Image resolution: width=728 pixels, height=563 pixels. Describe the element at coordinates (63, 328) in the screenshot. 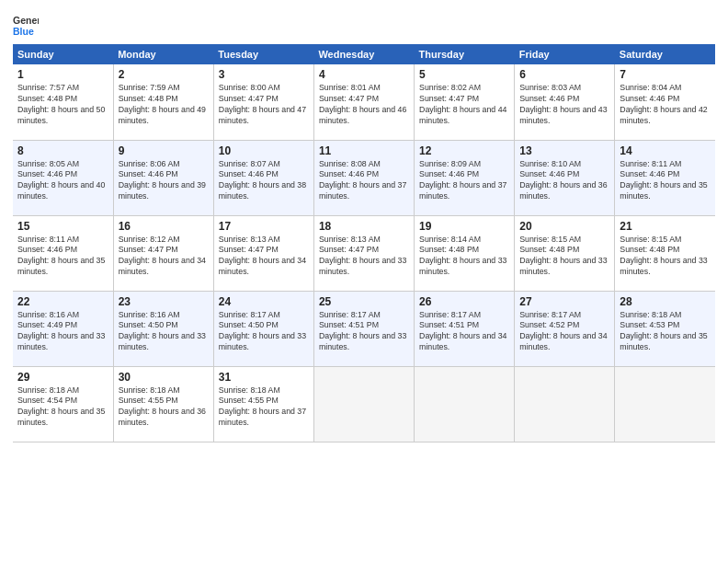

I see `day-cell: 22 Sunrise: 8:16 AM Sunset: 4:49 PM Dayl…` at that location.